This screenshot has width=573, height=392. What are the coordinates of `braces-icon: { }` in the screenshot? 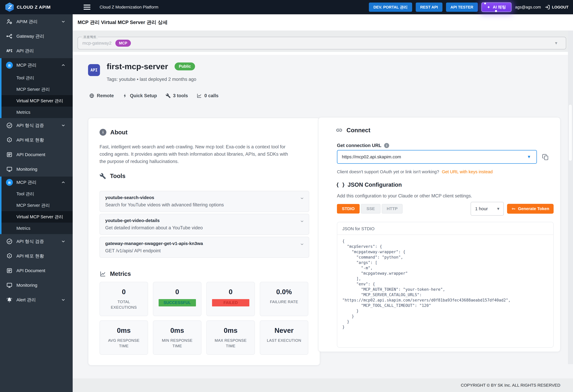 It's located at (340, 185).